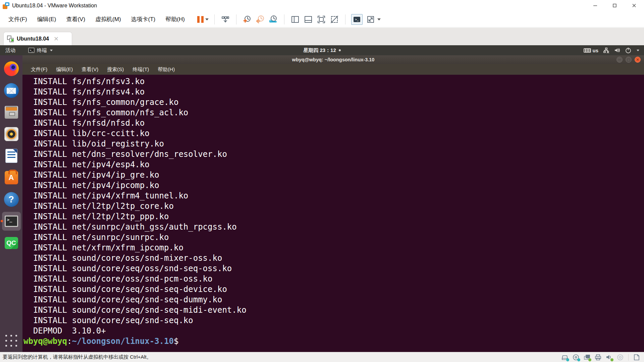 Image resolution: width=644 pixels, height=362 pixels. I want to click on hard-disk-icon, so click(565, 357).